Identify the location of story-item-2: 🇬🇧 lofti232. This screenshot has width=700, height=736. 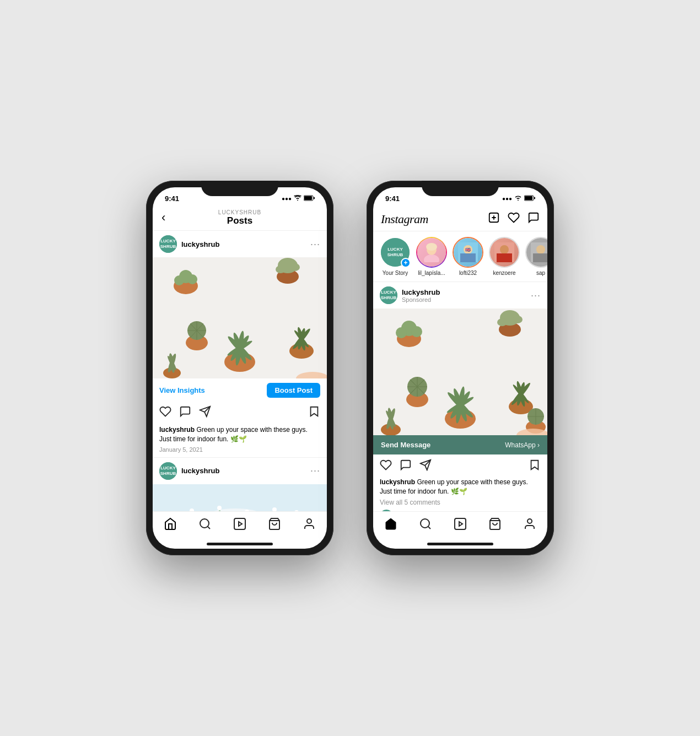
(468, 257).